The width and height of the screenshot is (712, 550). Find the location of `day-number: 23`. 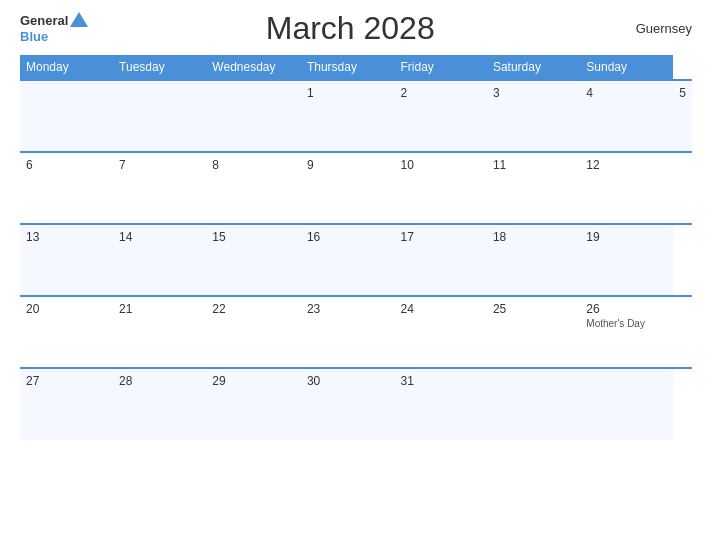

day-number: 23 is located at coordinates (348, 309).